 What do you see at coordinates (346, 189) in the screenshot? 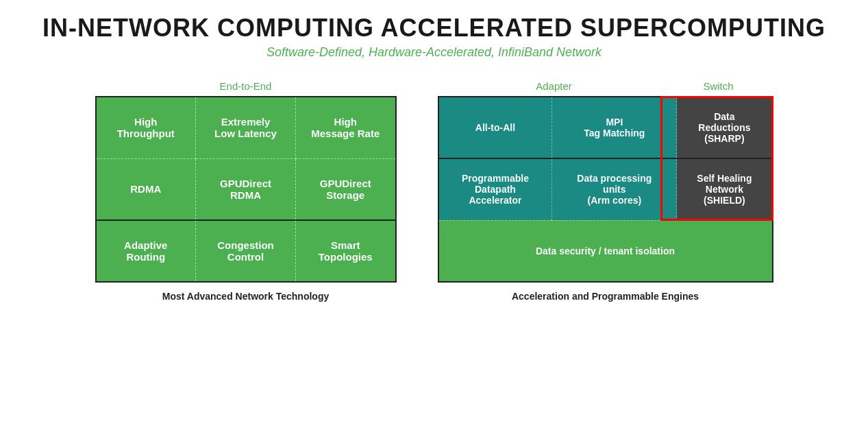
I see `cell-gpudirect-storage: GPUDirect Storage` at bounding box center [346, 189].